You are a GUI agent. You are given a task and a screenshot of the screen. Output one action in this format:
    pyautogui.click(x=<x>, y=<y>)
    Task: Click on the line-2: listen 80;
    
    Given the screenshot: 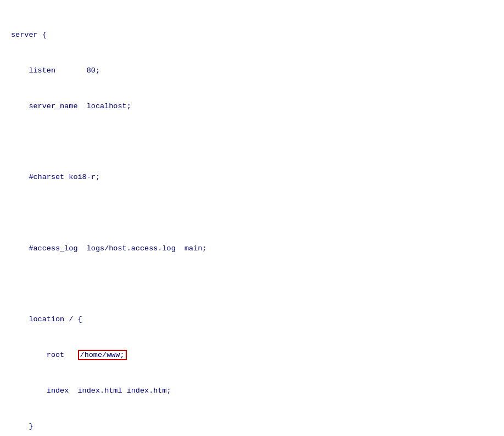 What is the action you would take?
    pyautogui.click(x=252, y=71)
    